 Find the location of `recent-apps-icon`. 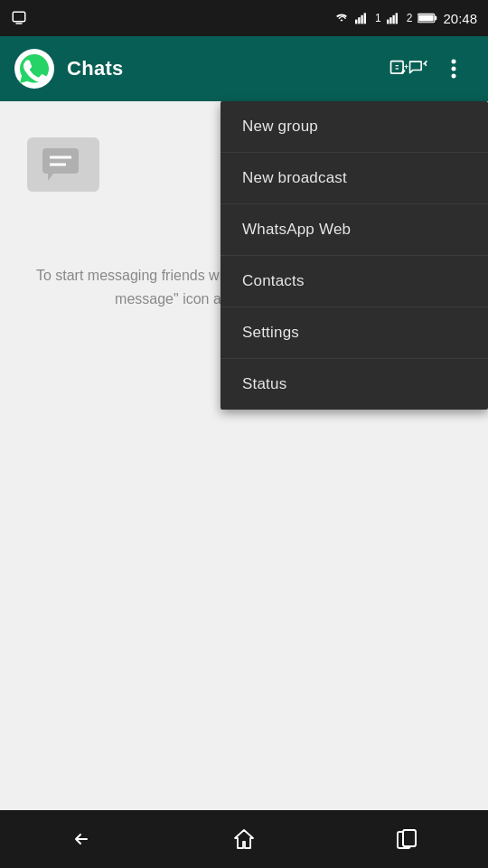

recent-apps-icon is located at coordinates (407, 839).